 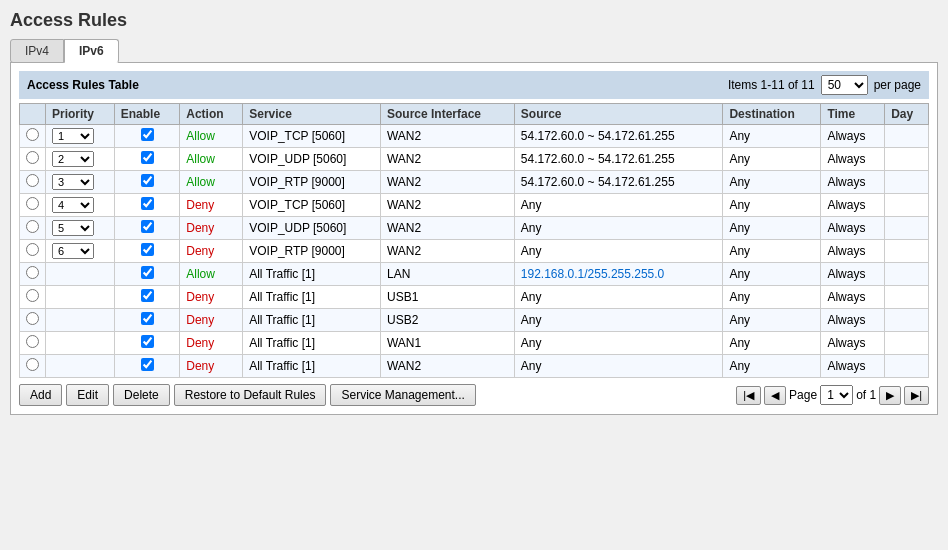 I want to click on of-label: of 1, so click(x=866, y=395).